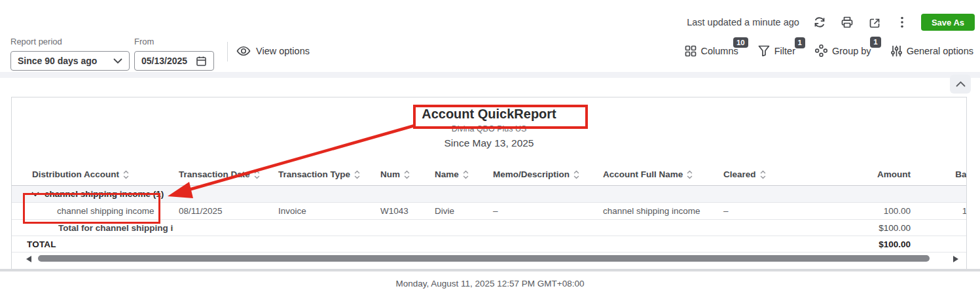 The height and width of the screenshot is (297, 980). Describe the element at coordinates (118, 61) in the screenshot. I see `chevron-down-icon` at that location.